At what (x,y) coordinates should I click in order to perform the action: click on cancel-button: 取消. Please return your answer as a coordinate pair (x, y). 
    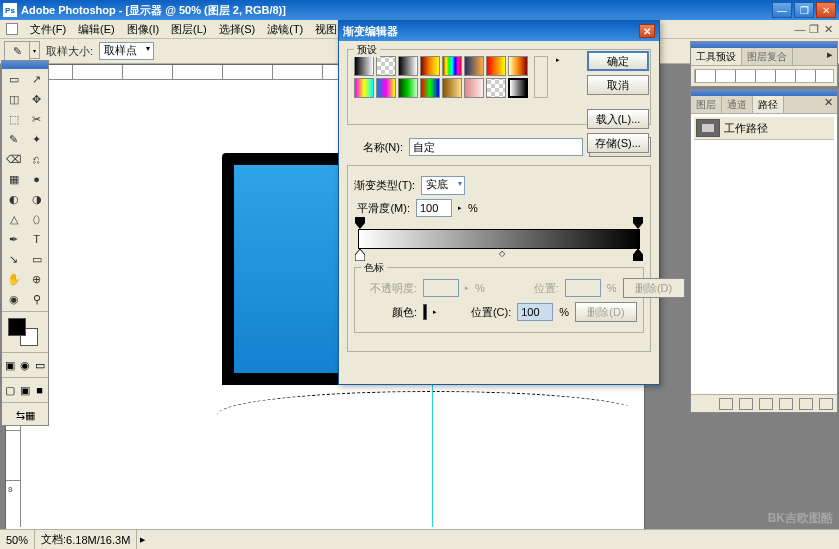
    Looking at the image, I should click on (618, 85).